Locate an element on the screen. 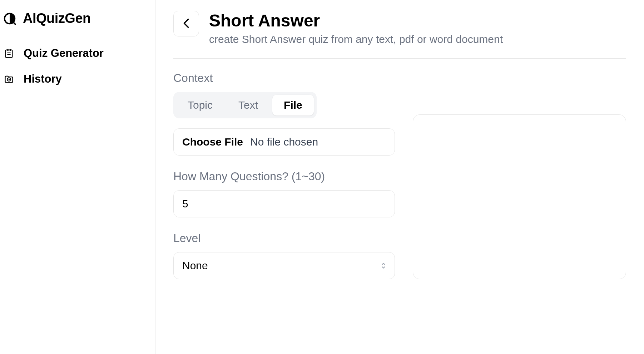  questions-count-input is located at coordinates (284, 204).